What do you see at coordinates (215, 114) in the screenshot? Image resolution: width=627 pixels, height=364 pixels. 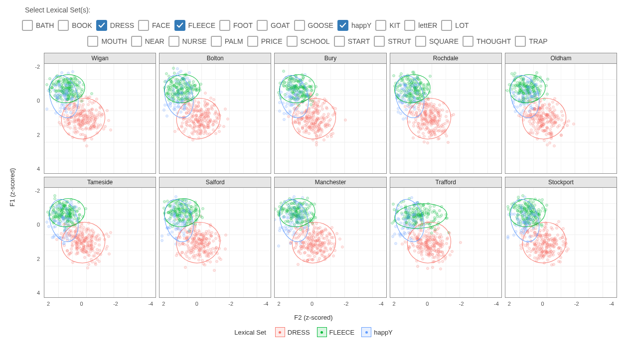 I see `facet-bolton: Bolton` at bounding box center [215, 114].